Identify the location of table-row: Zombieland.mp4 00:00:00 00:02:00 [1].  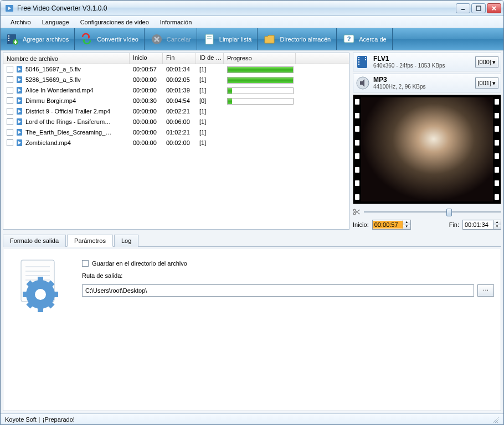
(176, 143).